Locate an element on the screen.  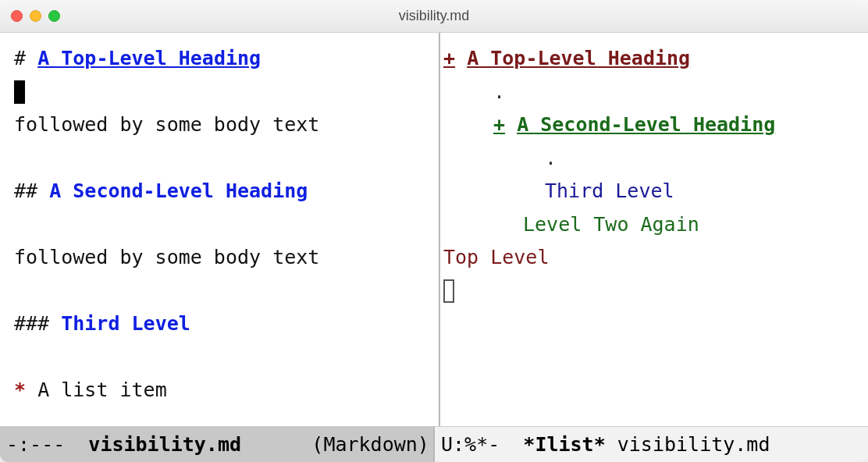
body-text-2: followed by some body text is located at coordinates (219, 258).